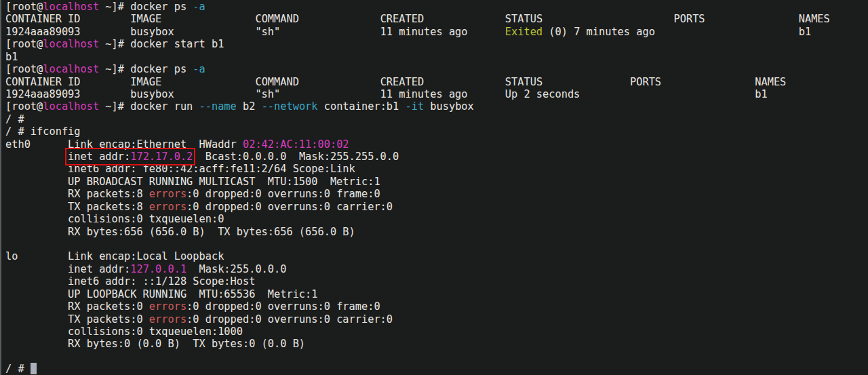  What do you see at coordinates (296, 157) in the screenshot?
I see `terminal-text-segment: Bcast:0.0.0.0 Mask:255.255.0.0` at bounding box center [296, 157].